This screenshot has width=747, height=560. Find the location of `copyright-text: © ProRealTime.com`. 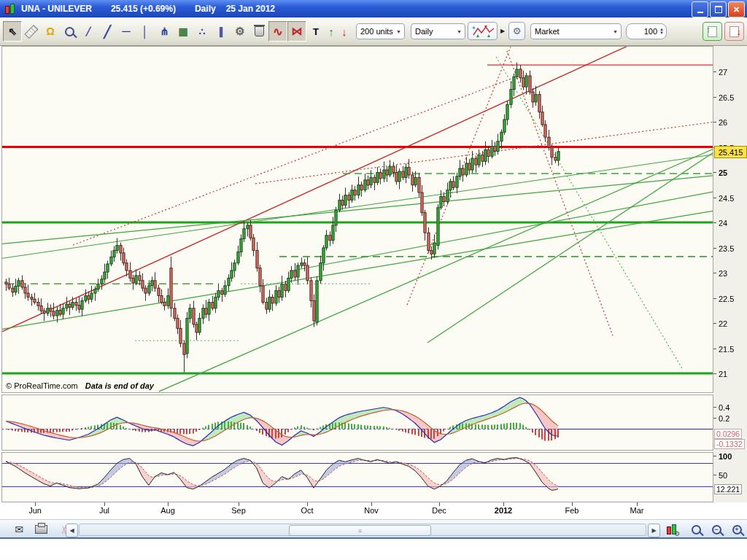

copyright-text: © ProRealTime.com is located at coordinates (42, 386).